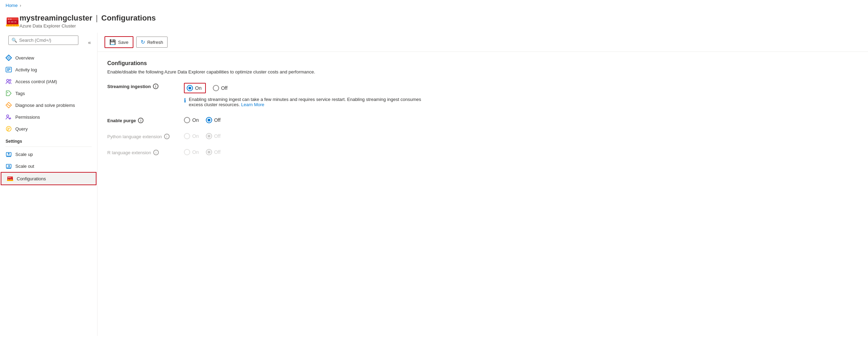  I want to click on enable-purge-on-option: On, so click(192, 120).